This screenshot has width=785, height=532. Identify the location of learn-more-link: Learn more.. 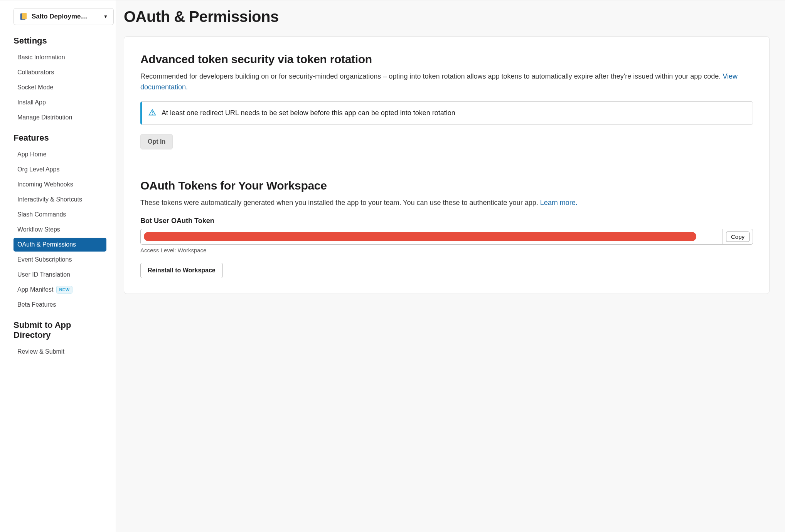
(559, 203).